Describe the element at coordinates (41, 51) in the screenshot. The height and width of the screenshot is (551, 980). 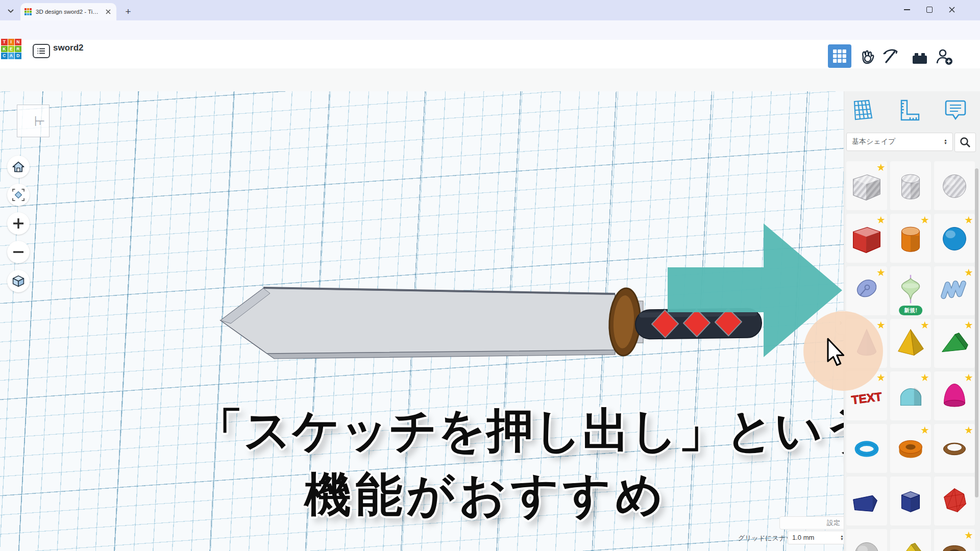
I see `properties-button` at that location.